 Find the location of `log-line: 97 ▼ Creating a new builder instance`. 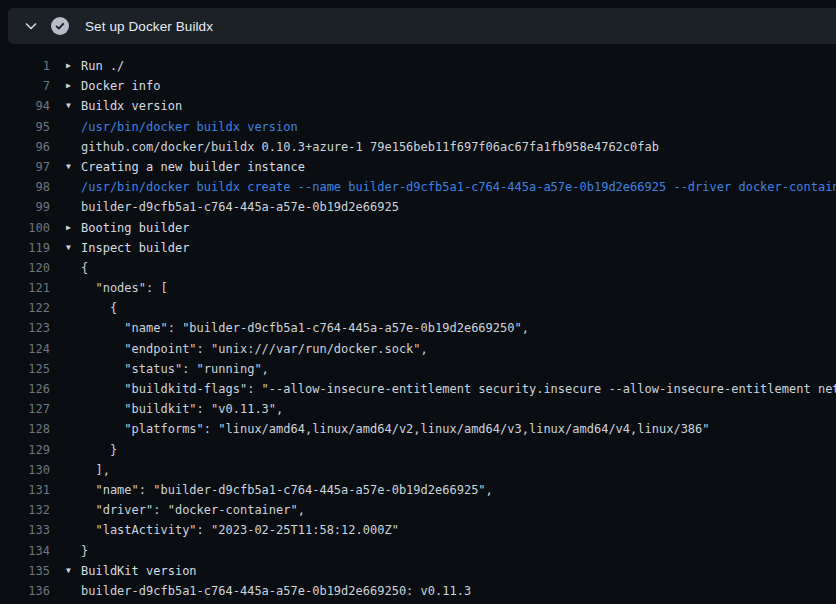

log-line: 97 ▼ Creating a new builder instance is located at coordinates (418, 167).